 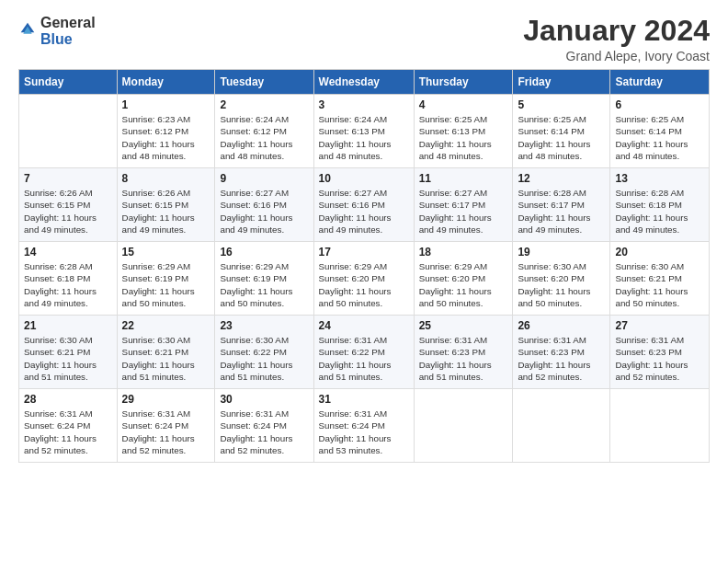 I want to click on day-number: 6, so click(x=660, y=105).